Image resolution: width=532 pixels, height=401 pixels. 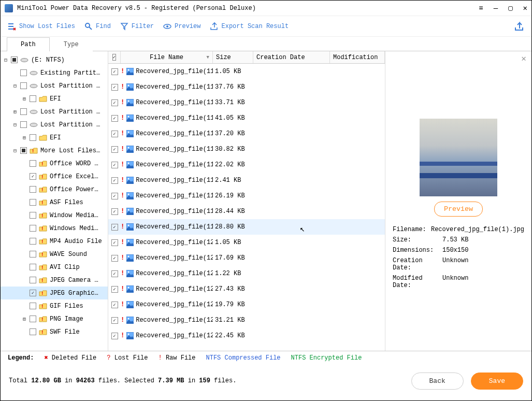 I want to click on tab-type: Type, so click(x=71, y=45).